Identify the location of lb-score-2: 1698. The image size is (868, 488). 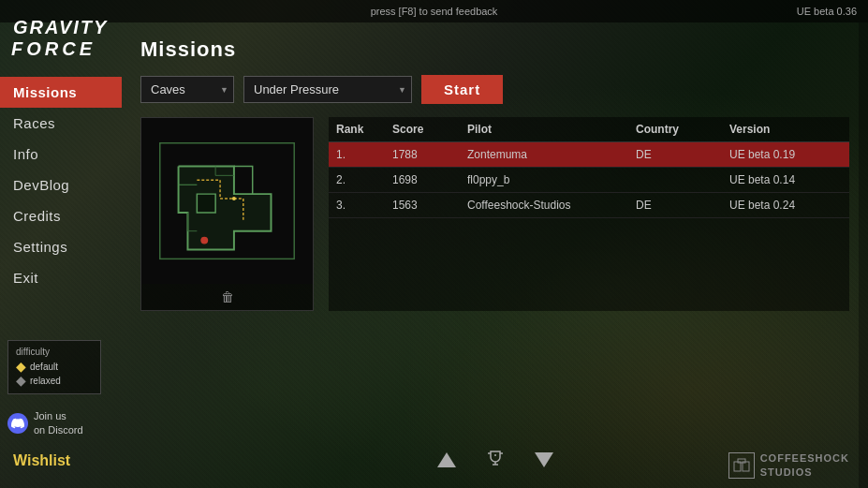
(430, 180).